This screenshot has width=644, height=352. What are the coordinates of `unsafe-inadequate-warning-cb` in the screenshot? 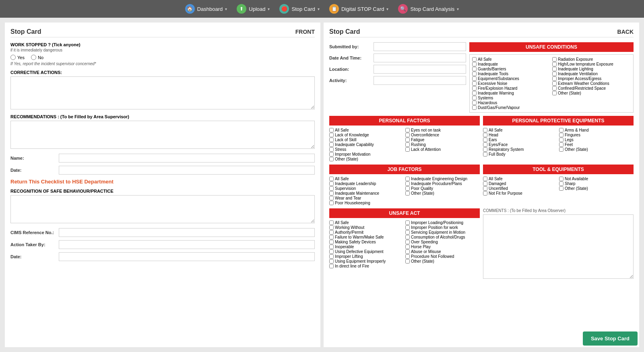 It's located at (474, 93).